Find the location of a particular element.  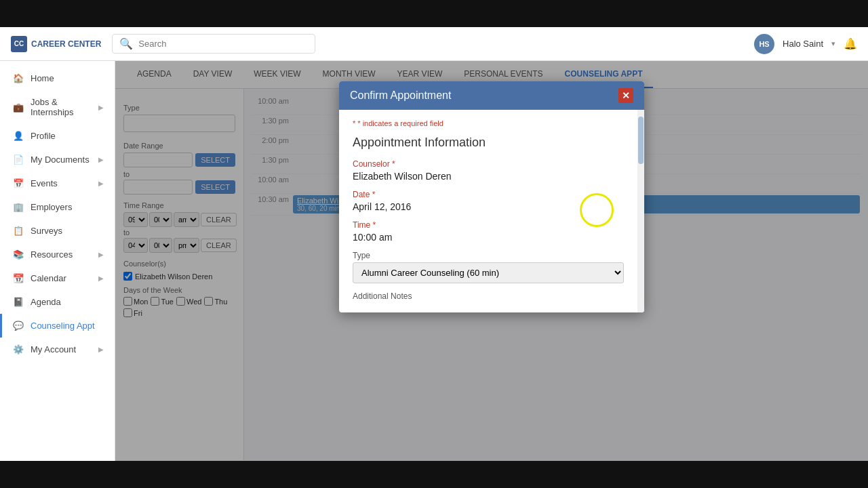

required-note: * * indicates a required field is located at coordinates (488, 123).